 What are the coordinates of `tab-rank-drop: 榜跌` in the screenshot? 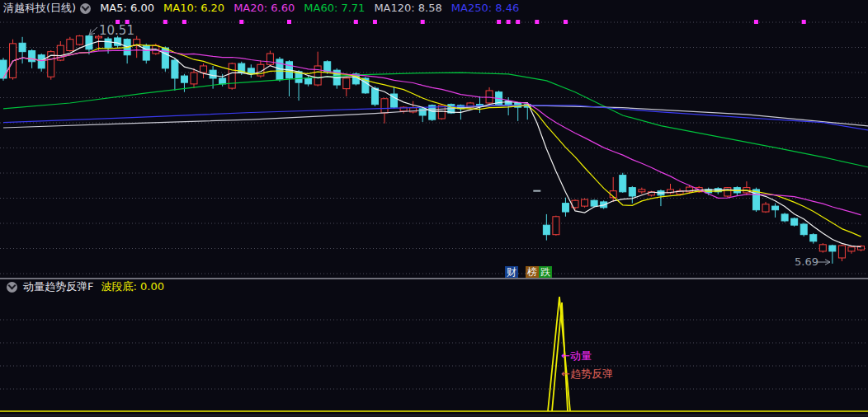 It's located at (539, 272).